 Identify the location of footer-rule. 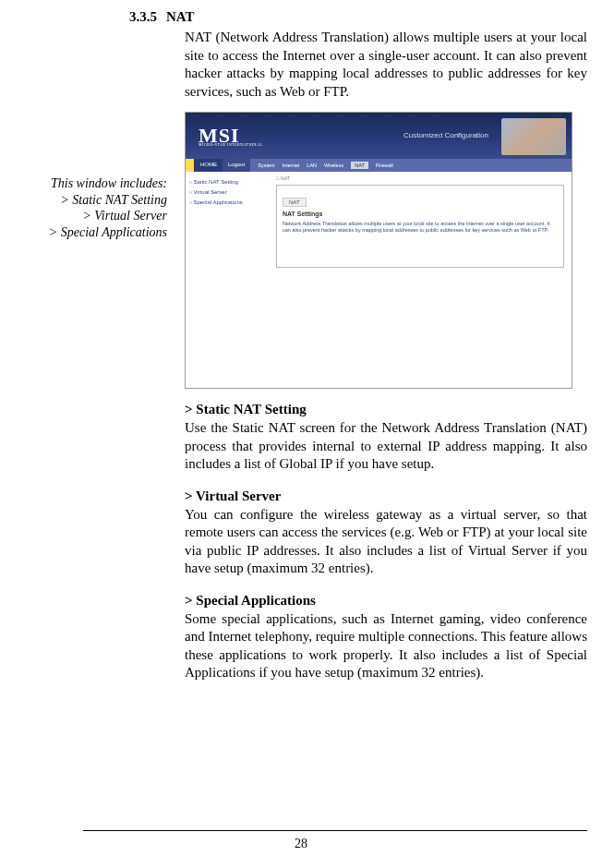
(335, 831).